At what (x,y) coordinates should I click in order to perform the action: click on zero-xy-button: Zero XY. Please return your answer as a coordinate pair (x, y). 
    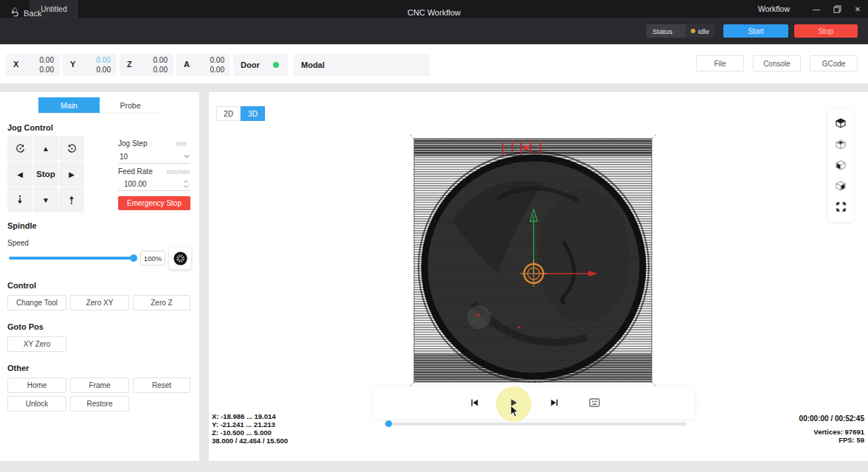
    Looking at the image, I should click on (100, 302).